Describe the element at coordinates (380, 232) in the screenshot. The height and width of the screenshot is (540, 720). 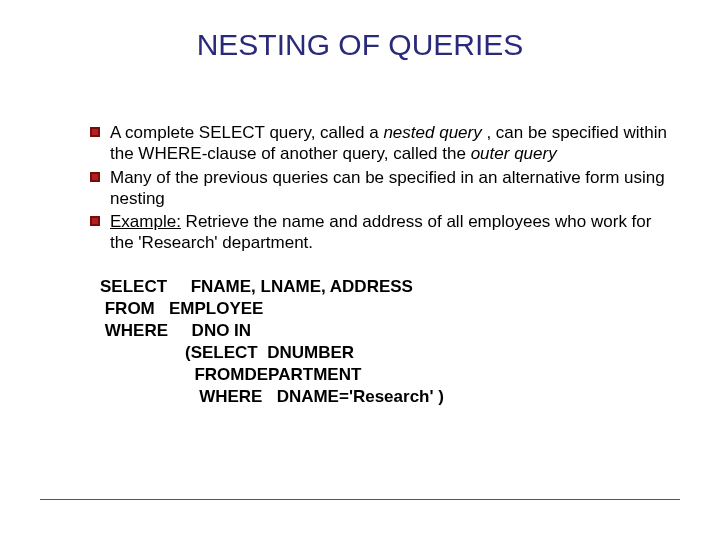
I see `list-item: Example: Retrieve the name and address o…` at that location.